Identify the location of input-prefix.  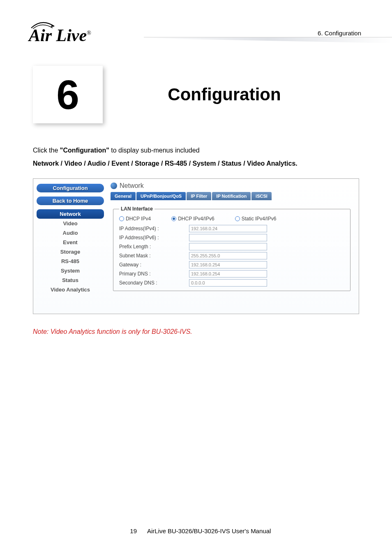
(228, 247).